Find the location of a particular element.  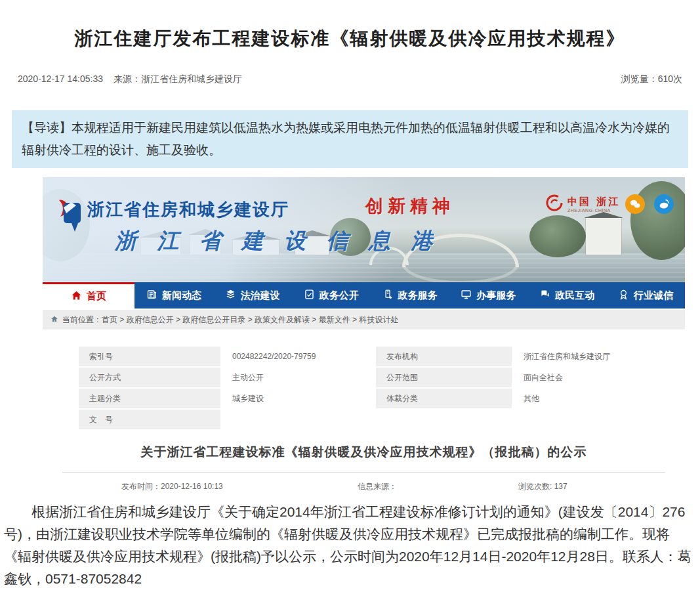

disclosure-scope-label: 公开范围 is located at coordinates (443, 377).